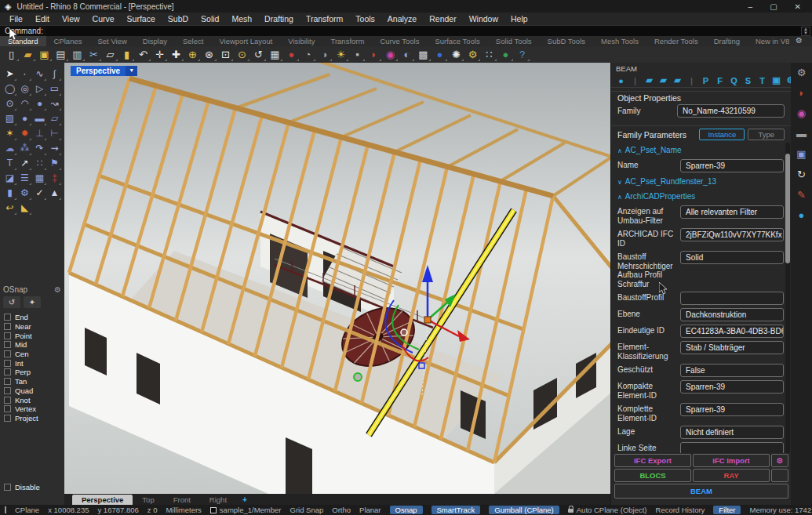 This screenshot has width=812, height=515. I want to click on toolbar-tab: Set View, so click(111, 41).